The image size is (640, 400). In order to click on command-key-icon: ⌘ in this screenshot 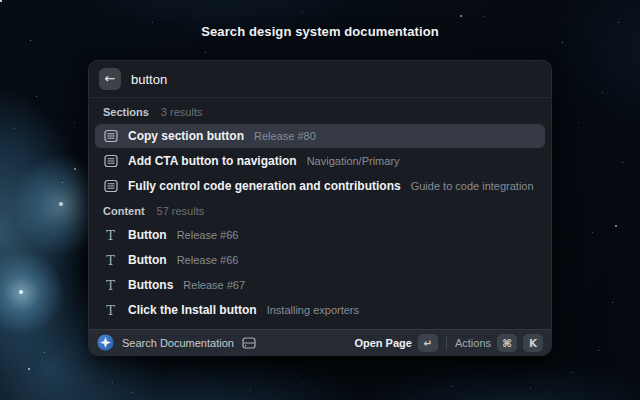, I will do `click(507, 343)`.